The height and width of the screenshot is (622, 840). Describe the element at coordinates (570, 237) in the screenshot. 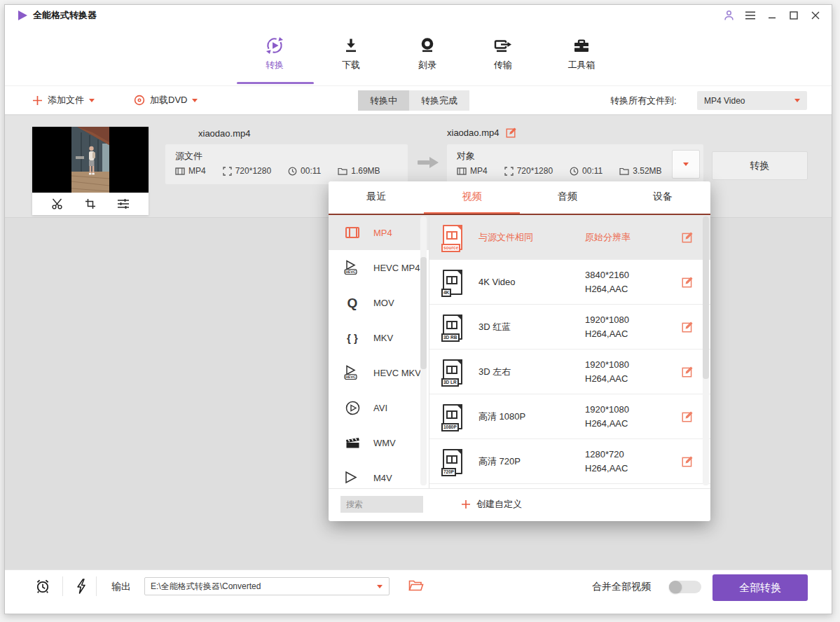

I see `preset-row-same-as-source: source 与源文件相同 原始分辨率` at that location.